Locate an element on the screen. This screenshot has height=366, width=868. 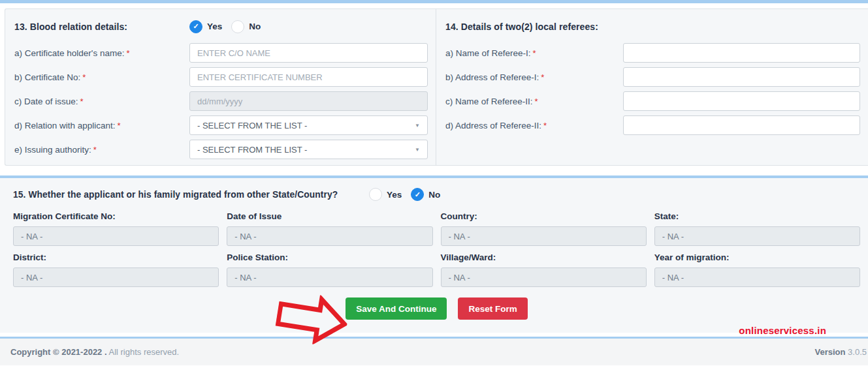
field-migration-district: District: is located at coordinates (116, 270).